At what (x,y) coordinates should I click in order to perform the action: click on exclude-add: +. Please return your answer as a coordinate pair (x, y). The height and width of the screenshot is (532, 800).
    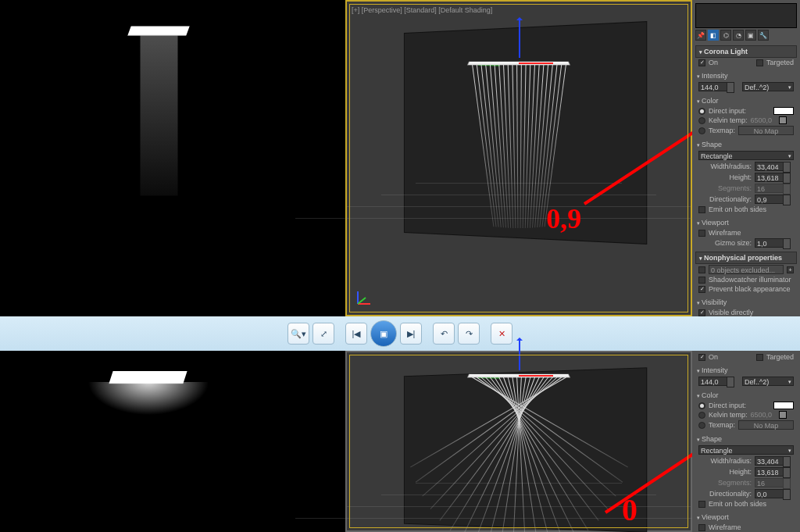
    Looking at the image, I should click on (791, 270).